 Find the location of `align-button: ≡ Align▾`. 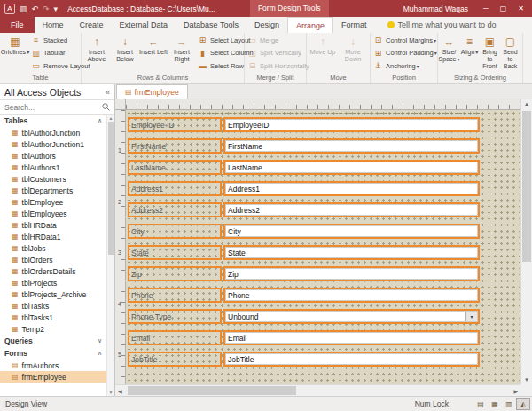

align-button: ≡ Align▾ is located at coordinates (470, 53).